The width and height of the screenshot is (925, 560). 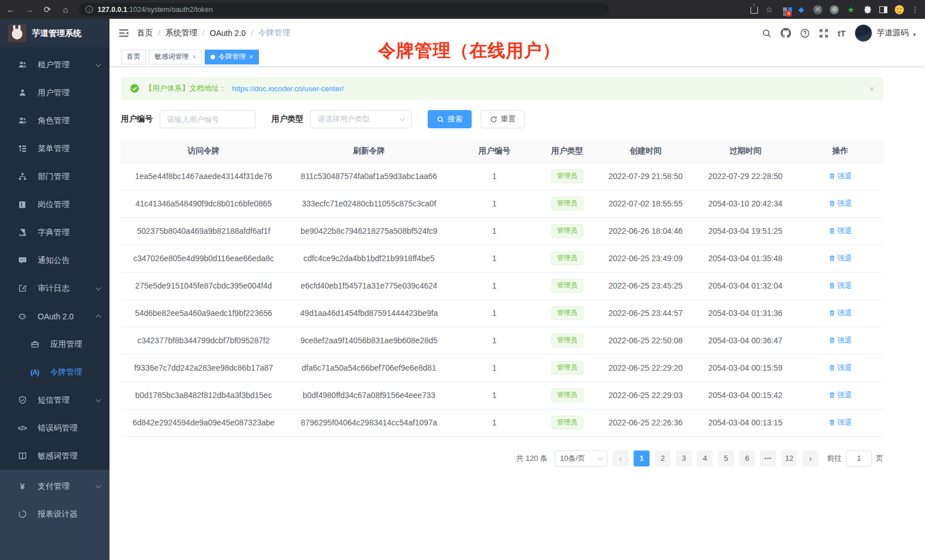 I want to click on user-menu: 芋道源码 ▾, so click(x=885, y=33).